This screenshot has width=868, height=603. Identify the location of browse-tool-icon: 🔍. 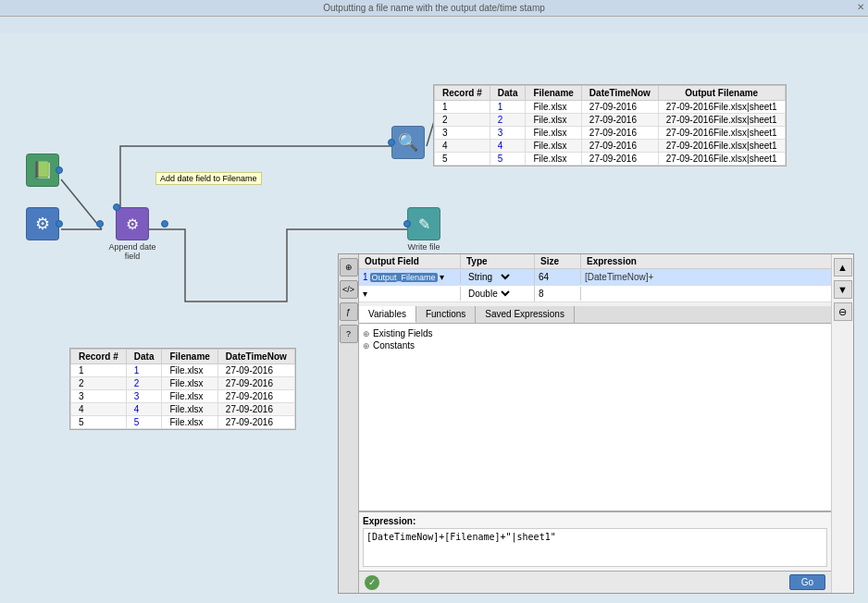
(408, 142).